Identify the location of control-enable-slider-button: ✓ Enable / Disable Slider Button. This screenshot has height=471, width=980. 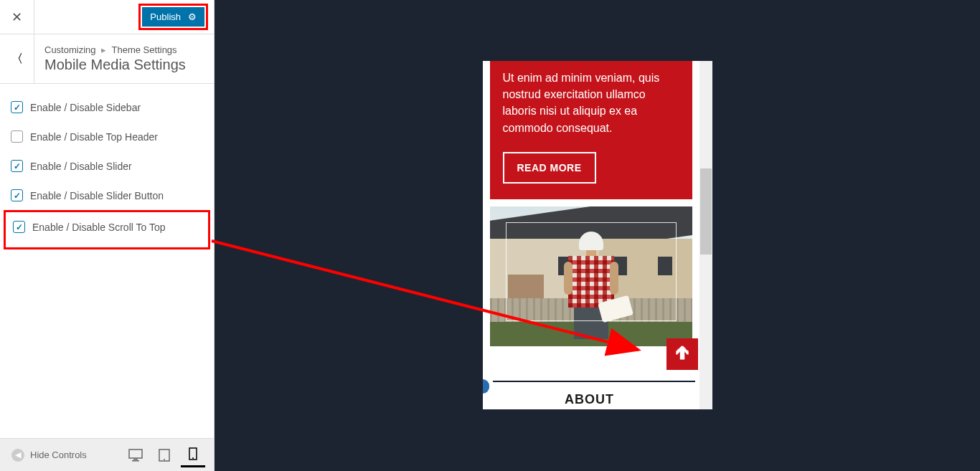
(107, 195).